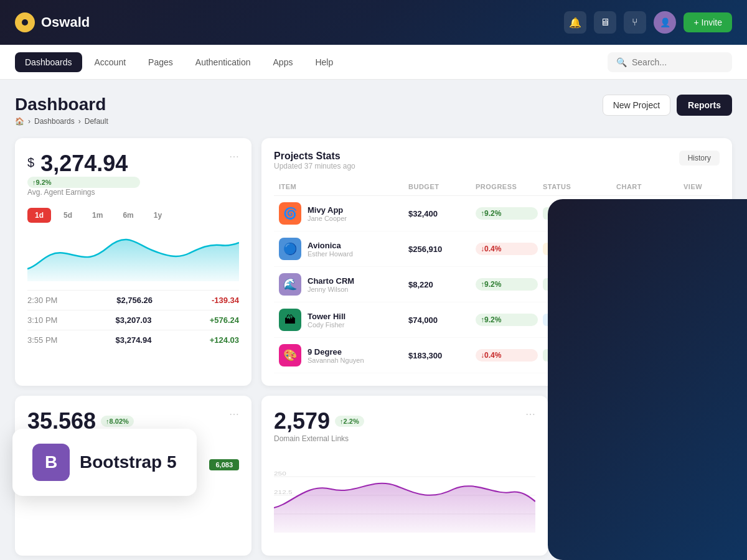  Describe the element at coordinates (234, 157) in the screenshot. I see `earnings-menu-icon: ⋯` at that location.